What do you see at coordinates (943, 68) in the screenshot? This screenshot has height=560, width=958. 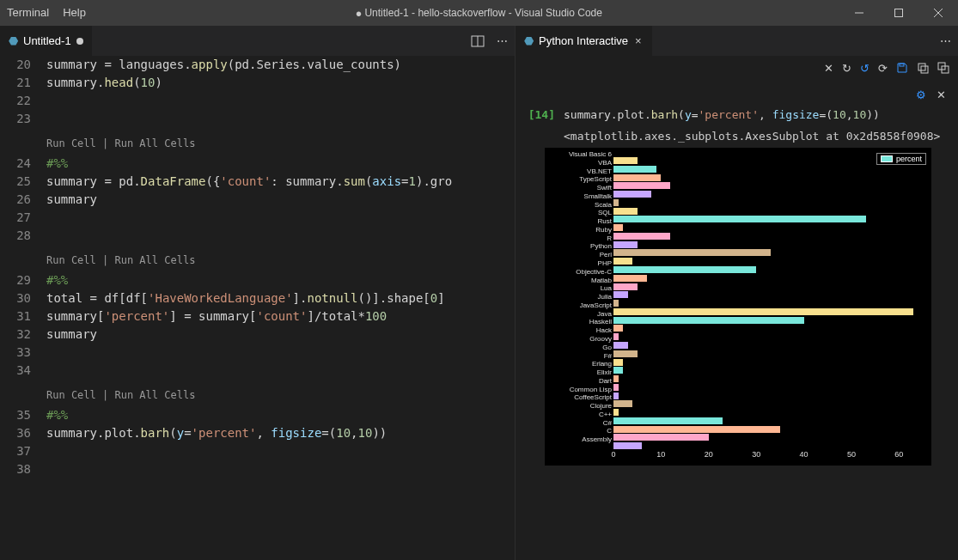 I see `expand-icon` at bounding box center [943, 68].